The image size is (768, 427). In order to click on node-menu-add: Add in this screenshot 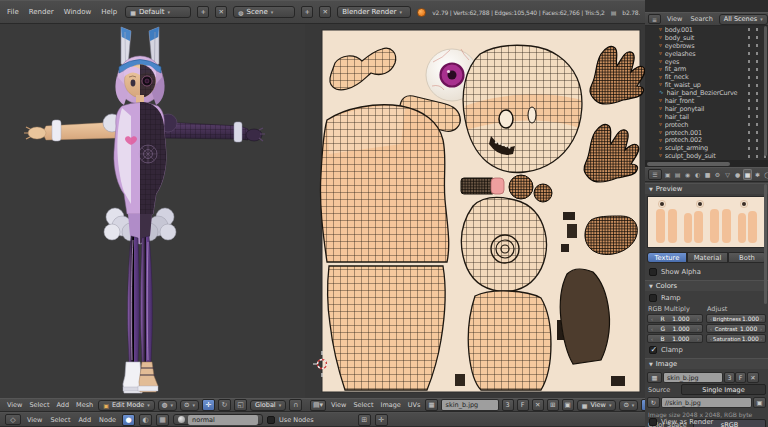, I will do `click(86, 420)`.